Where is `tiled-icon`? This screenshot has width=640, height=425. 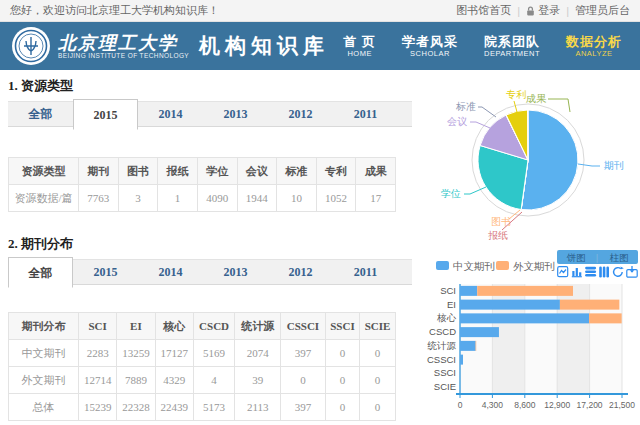 tiled-icon is located at coordinates (604, 272).